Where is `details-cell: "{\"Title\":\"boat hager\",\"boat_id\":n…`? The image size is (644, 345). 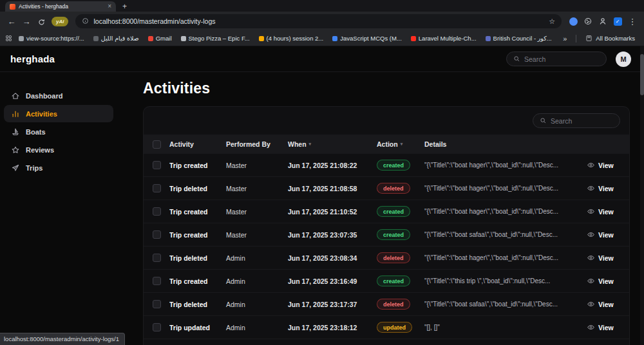 details-cell: "{\"Title\":\"boat hager\",\"boat_id\":n… is located at coordinates (506, 257).